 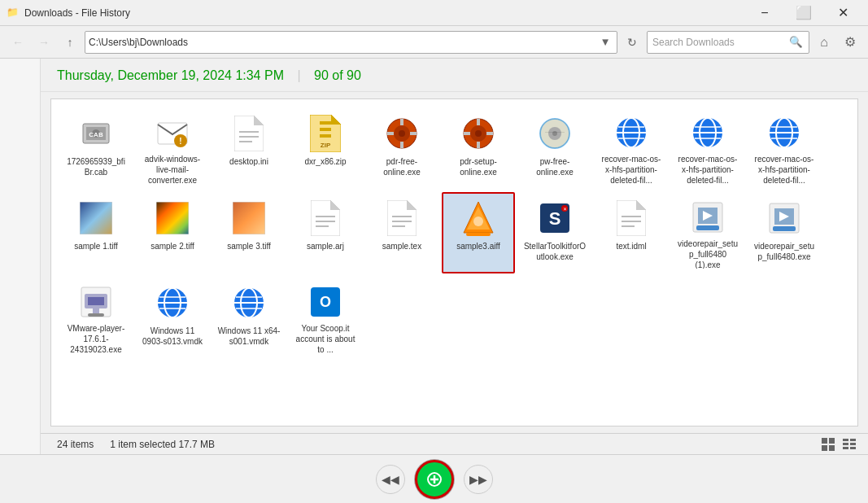 I want to click on file-label: VMware-player-17.6.1-24319023.exe, so click(x=96, y=339).